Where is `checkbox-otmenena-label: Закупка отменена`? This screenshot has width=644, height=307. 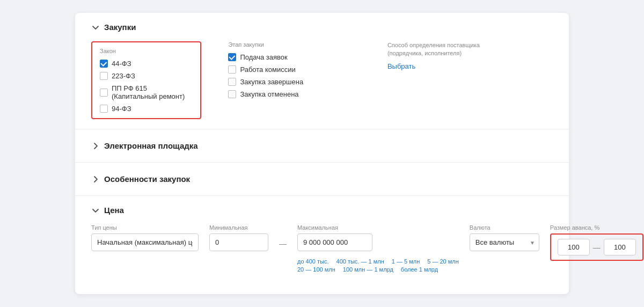
checkbox-otmenena-label: Закупка отменена is located at coordinates (269, 94).